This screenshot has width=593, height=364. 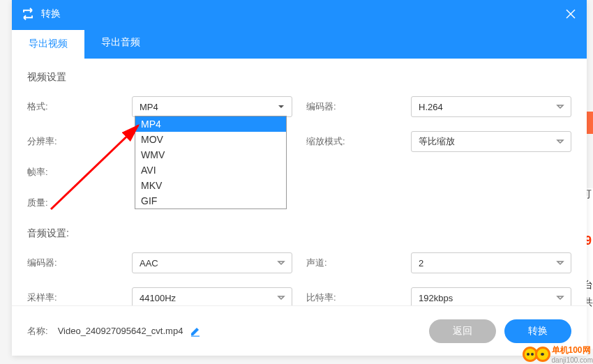 What do you see at coordinates (299, 14) in the screenshot?
I see `titlebar: 转换` at bounding box center [299, 14].